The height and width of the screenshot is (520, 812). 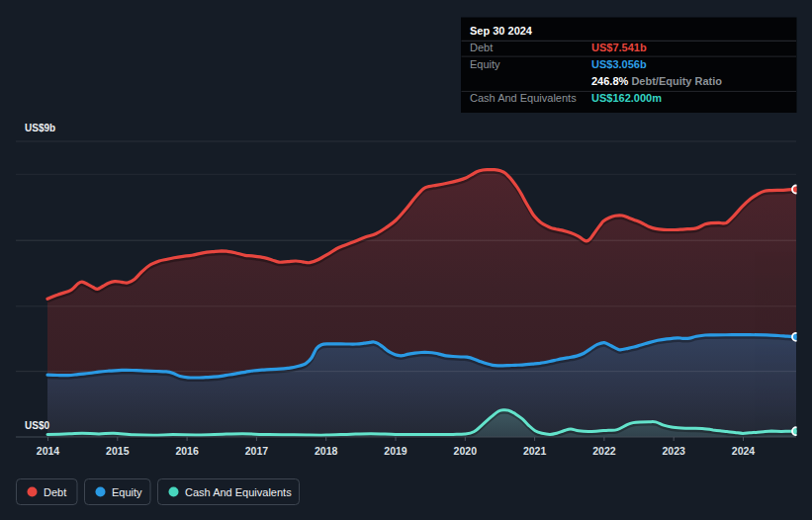 What do you see at coordinates (675, 451) in the screenshot?
I see `svg-text: 2023` at bounding box center [675, 451].